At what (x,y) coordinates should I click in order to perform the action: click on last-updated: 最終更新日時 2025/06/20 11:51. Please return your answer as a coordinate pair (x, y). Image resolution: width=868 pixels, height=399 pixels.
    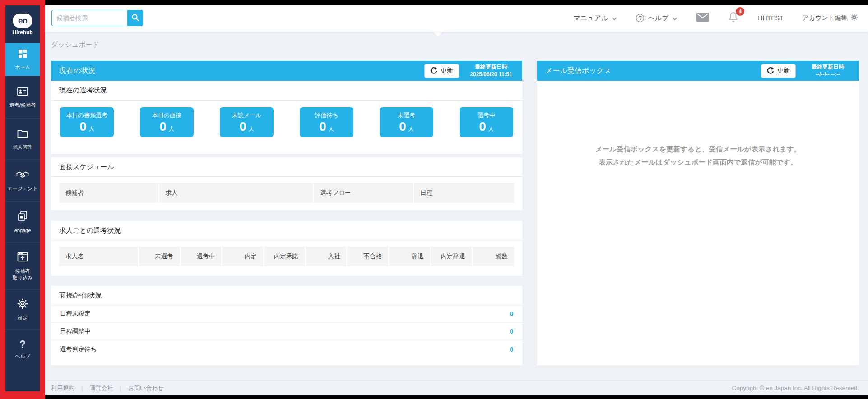
    Looking at the image, I should click on (491, 71).